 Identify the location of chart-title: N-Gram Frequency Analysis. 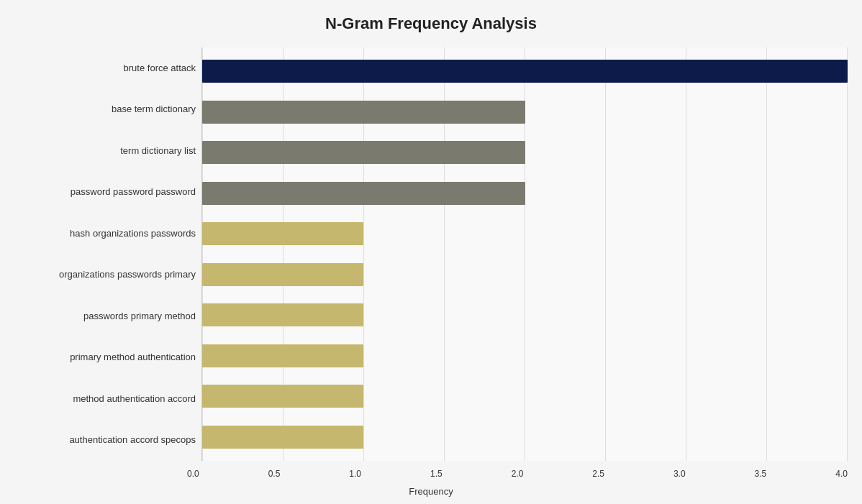
(431, 24).